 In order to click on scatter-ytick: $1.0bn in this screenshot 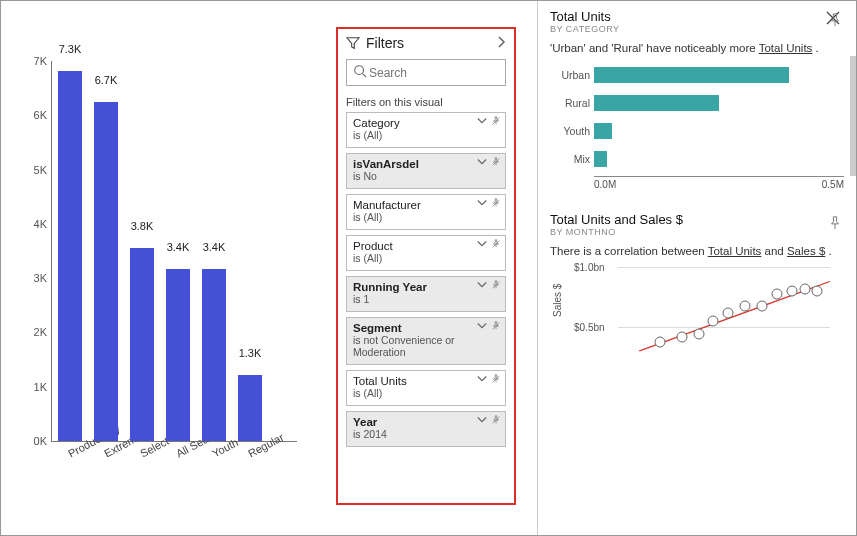, I will do `click(590, 268)`.